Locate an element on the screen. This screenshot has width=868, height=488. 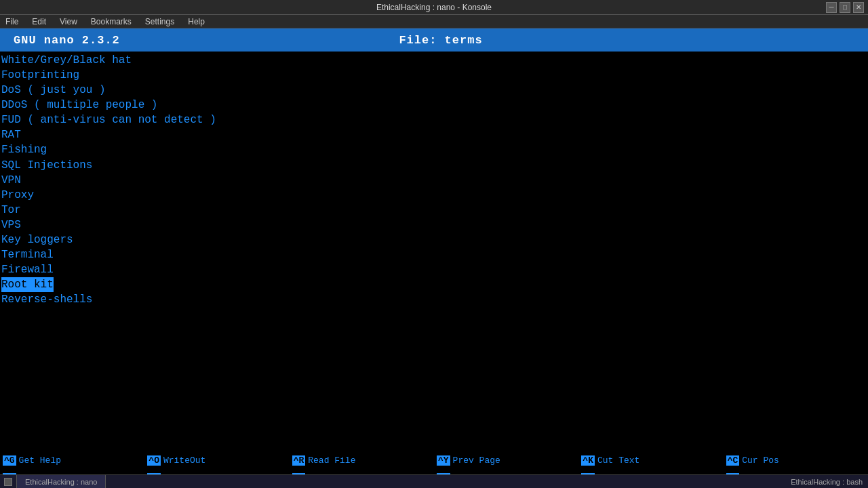
editor-line: DoS ( just you ) is located at coordinates (435, 90).